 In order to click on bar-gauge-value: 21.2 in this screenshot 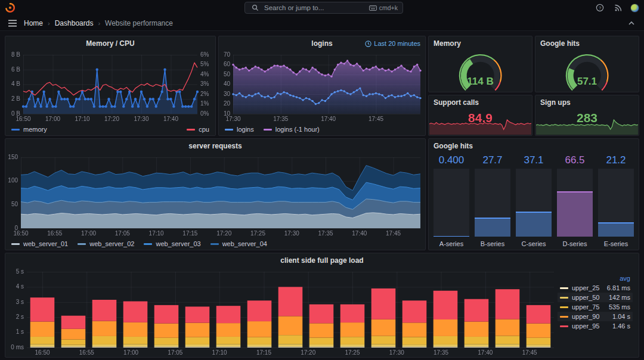, I will do `click(616, 162)`.